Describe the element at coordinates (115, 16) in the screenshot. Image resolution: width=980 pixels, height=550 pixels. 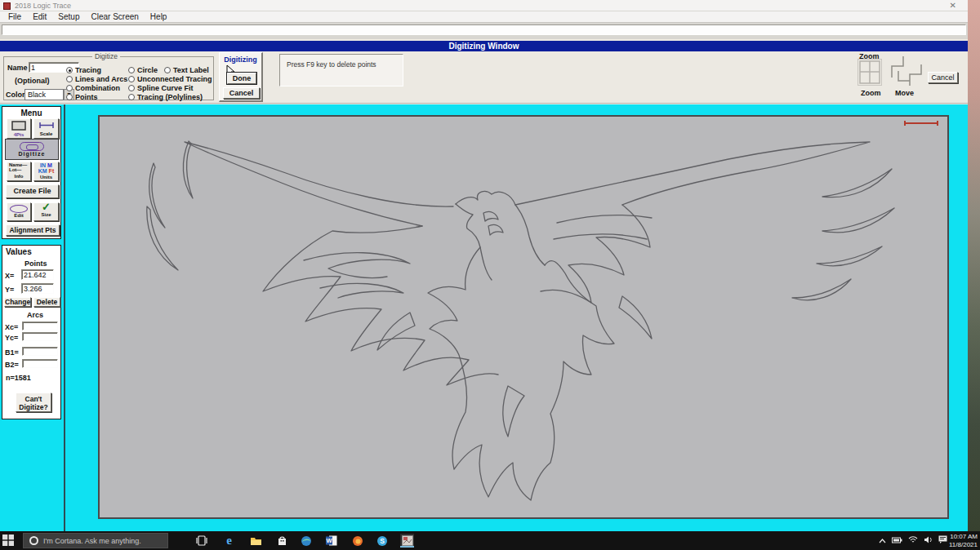
I see `menu-clear-screen: Clear Screen` at that location.